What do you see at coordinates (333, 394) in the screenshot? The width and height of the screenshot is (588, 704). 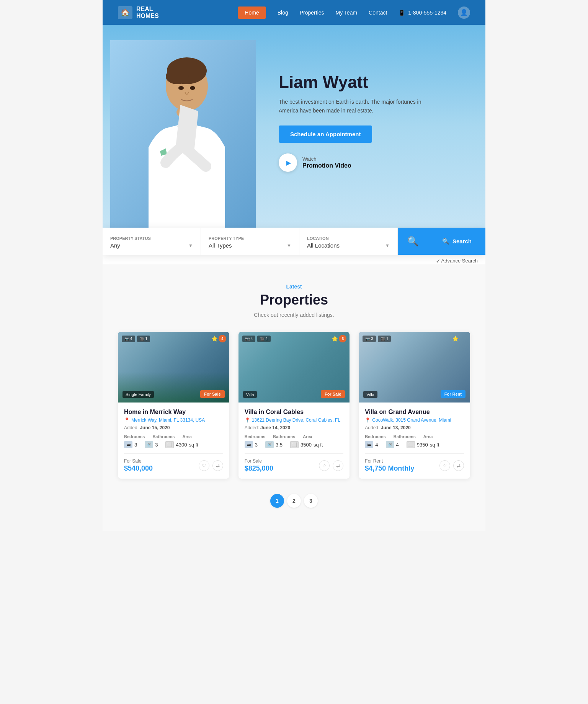 I see `property-status-badge: For Sale` at bounding box center [333, 394].